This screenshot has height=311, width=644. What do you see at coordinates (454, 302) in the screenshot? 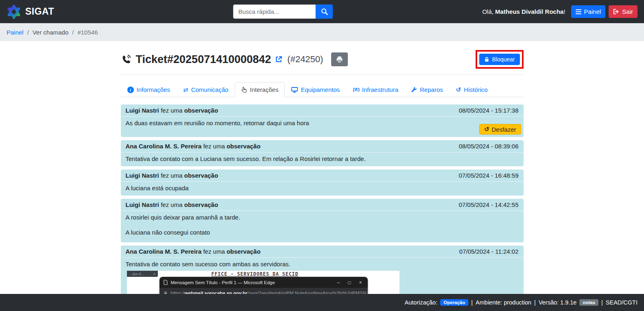
I see `autorizacao-badge: Operação` at bounding box center [454, 302].